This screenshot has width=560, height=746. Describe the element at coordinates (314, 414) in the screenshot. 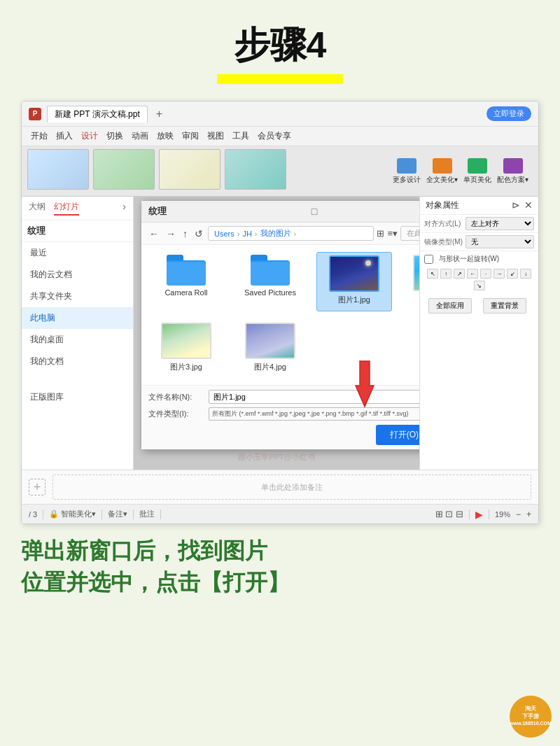

I see `filetype-select: 所有图片 (*.emf *.wmf *.jpg *.jpeg *.jpe *.p…` at that location.